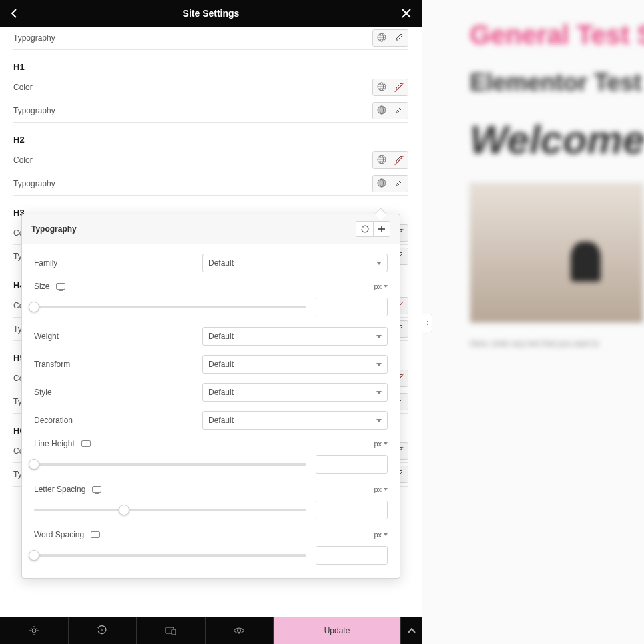 The height and width of the screenshot is (644, 644). Describe the element at coordinates (427, 323) in the screenshot. I see `collapse-panel-toggle` at that location.